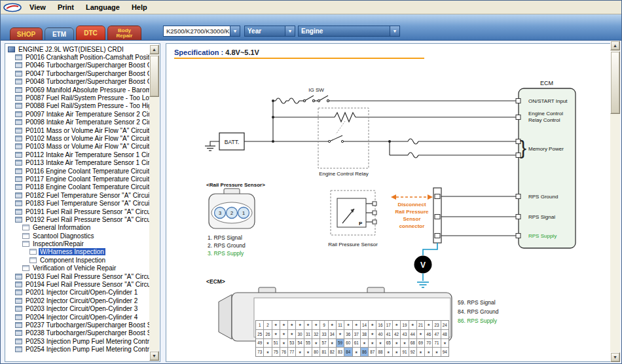 The height and width of the screenshot is (364, 622). Describe the element at coordinates (77, 293) in the screenshot. I see `tree-item: P0201 Injector Circuit/Open-Cylinder 1` at that location.